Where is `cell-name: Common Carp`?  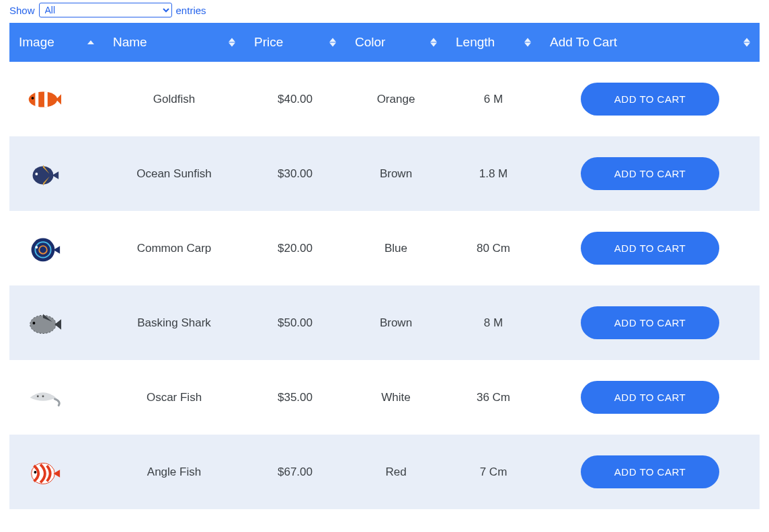 cell-name: Common Carp is located at coordinates (174, 249).